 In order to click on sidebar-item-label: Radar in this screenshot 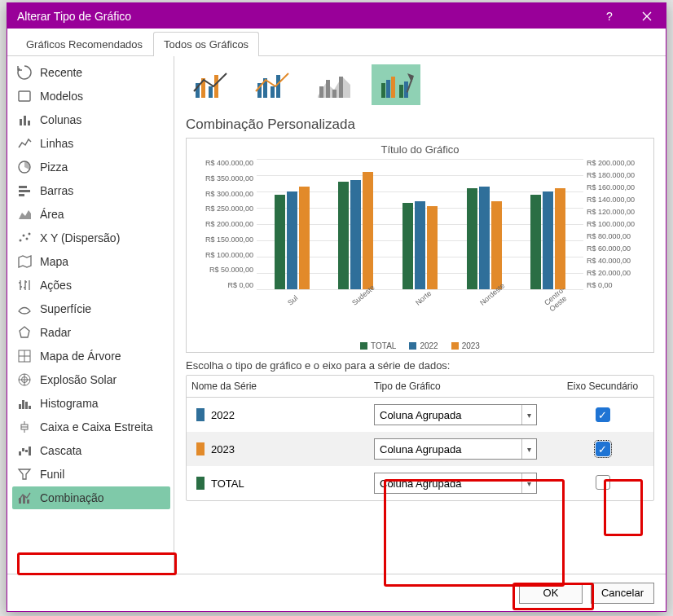, I will do `click(55, 332)`.